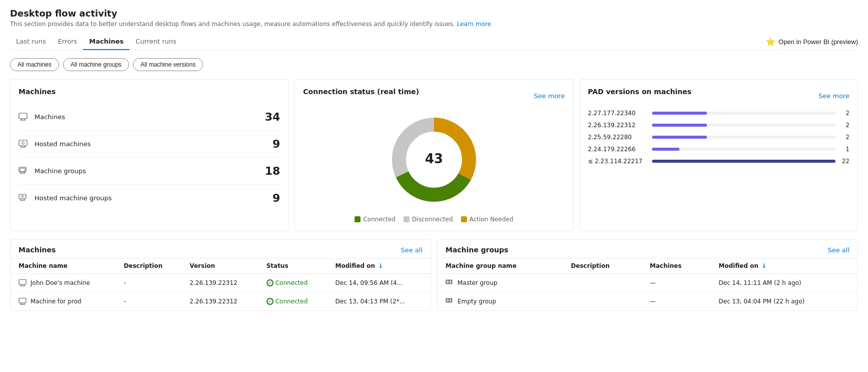  Describe the element at coordinates (676, 301) in the screenshot. I see `group-machines-cell: —` at that location.